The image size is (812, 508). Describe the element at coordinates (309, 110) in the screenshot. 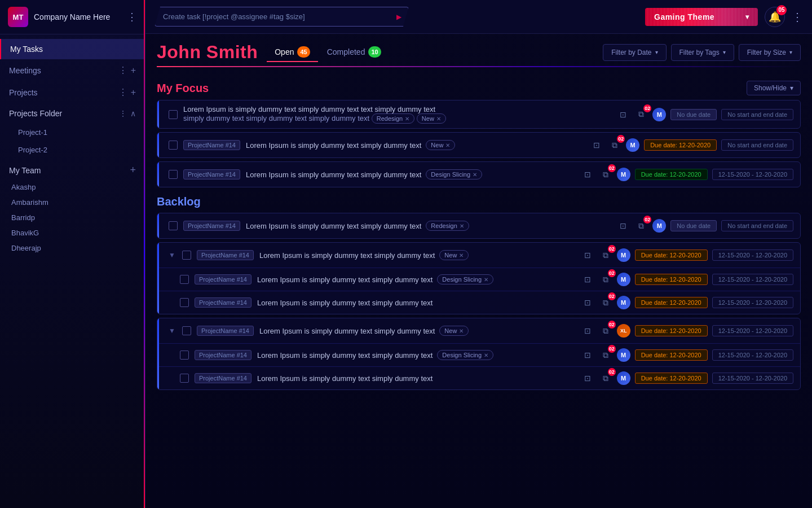

I see `task-text-main: Lorem Ipsum is simply dummy text simply …` at that location.